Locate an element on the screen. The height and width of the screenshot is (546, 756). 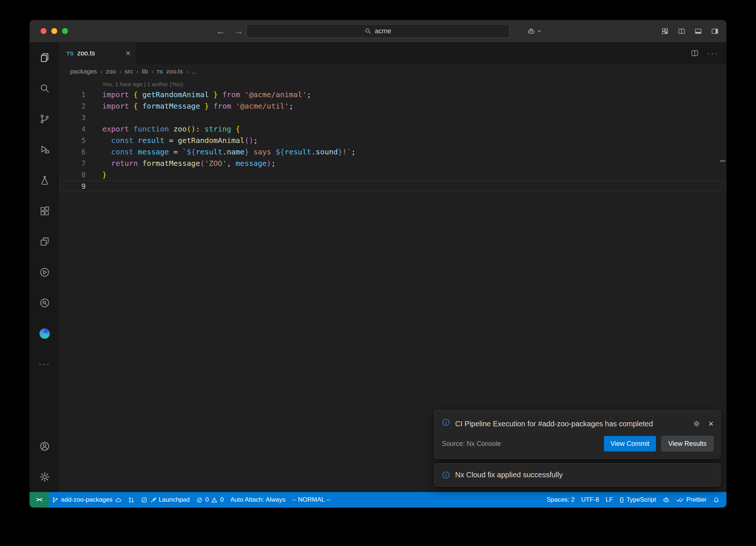
code-line: 4export function zoo(): string { is located at coordinates (393, 129).